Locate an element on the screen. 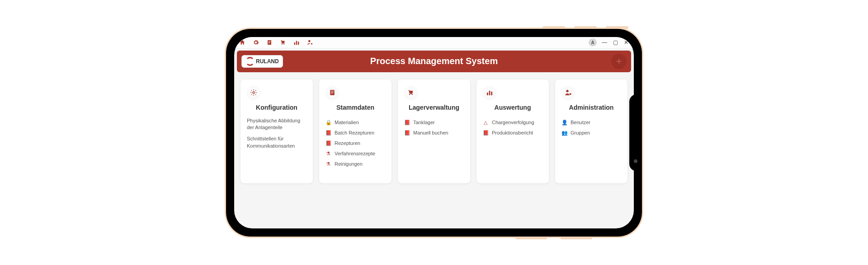 Image resolution: width=868 pixels, height=265 pixels. card-stammdaten: Stammdaten 🔒Materialien 📕Batch Rezepture… is located at coordinates (355, 131).